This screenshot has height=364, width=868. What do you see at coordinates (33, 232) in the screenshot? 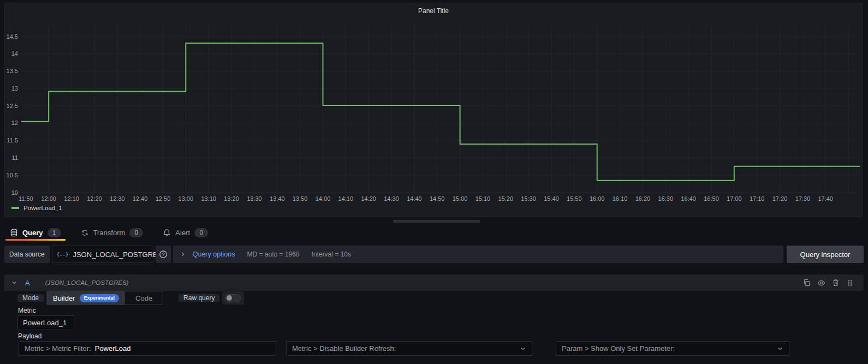
I see `tab-query-label: Query` at bounding box center [33, 232].